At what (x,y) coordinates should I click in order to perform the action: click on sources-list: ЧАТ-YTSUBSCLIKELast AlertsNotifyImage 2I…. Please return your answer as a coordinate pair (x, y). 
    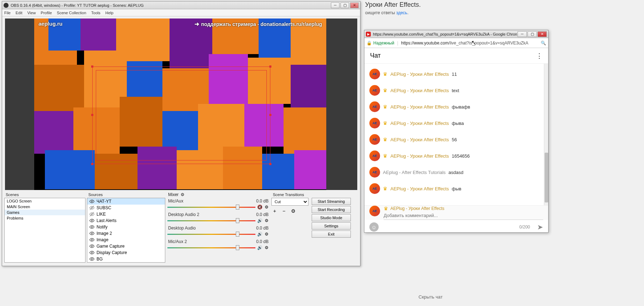
    Looking at the image, I should click on (126, 230).